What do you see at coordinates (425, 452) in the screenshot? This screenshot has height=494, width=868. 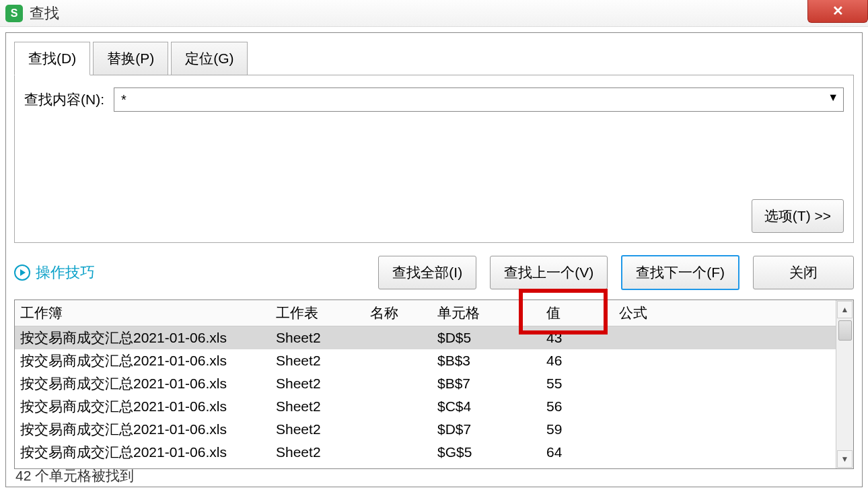 I see `table-row: 按交易商成交汇总2021-01-06.xlsSheet2$G$564` at bounding box center [425, 452].